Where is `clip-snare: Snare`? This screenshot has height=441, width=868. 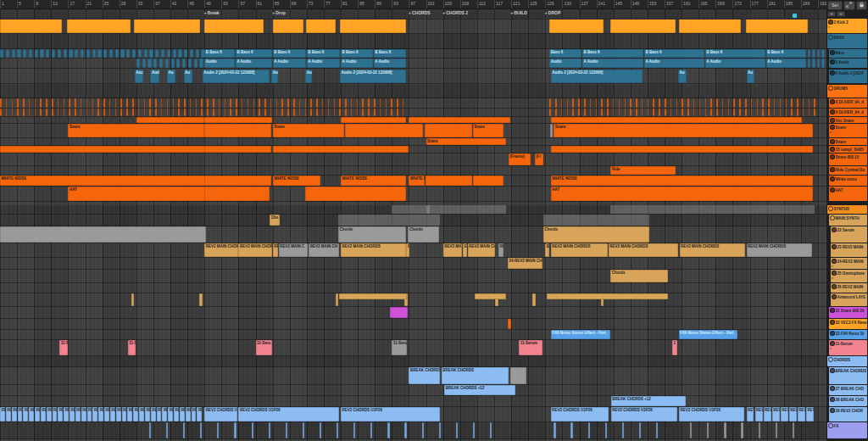 clip-snare: Snare is located at coordinates (488, 131).